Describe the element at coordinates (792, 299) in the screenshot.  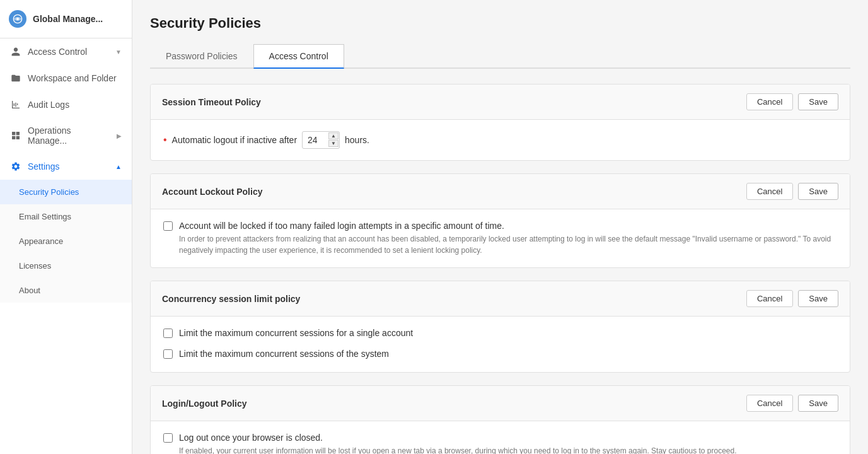
I see `concurrency-actions: Cancel Save` at that location.